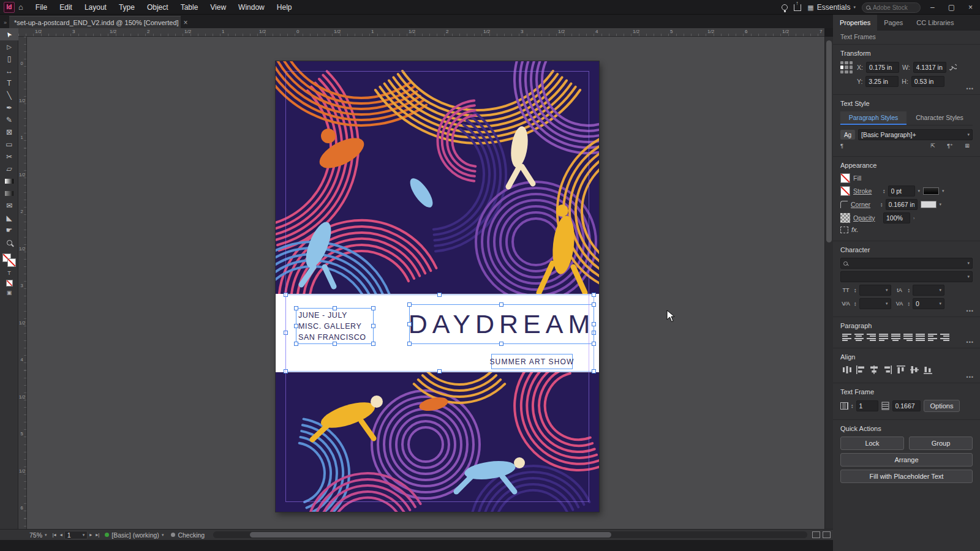 The image size is (980, 551). What do you see at coordinates (532, 361) in the screenshot?
I see `subtitle-text-frame: SUMMER ART SHOW` at bounding box center [532, 361].